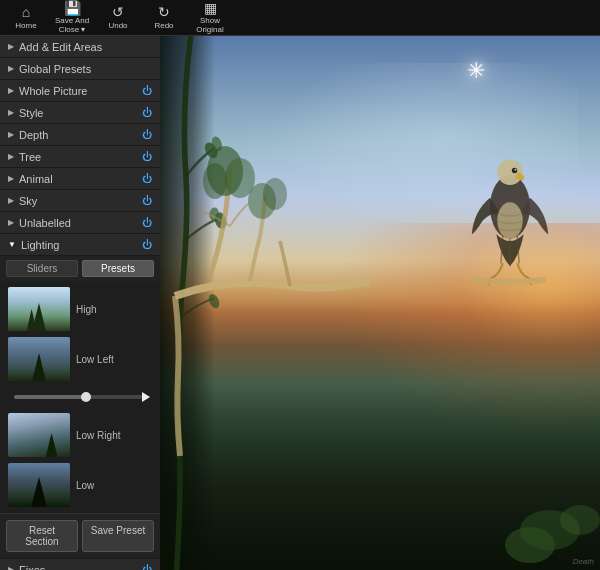  Describe the element at coordinates (34, 135) in the screenshot. I see `depth-label: Depth` at that location.